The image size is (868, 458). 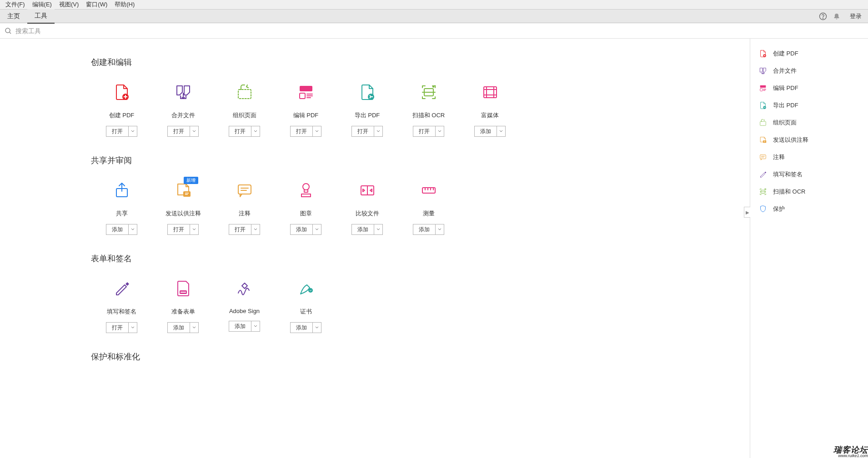 What do you see at coordinates (429, 115) in the screenshot?
I see `tool-label: 扫描和 OCR` at bounding box center [429, 115].